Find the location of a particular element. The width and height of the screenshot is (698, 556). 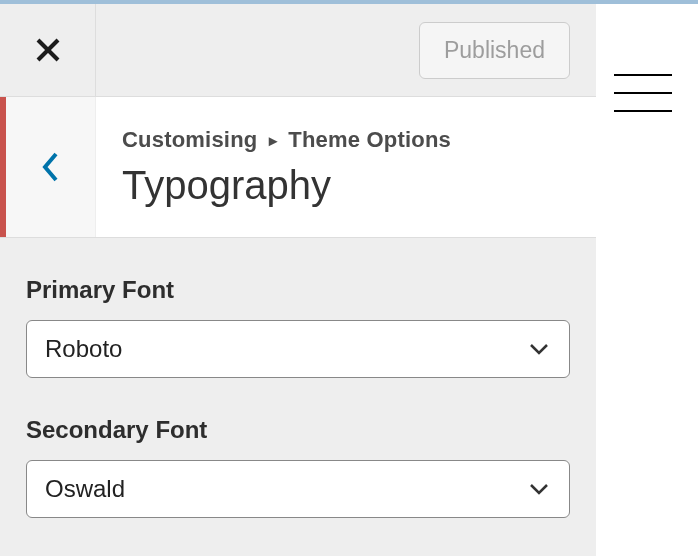

hamburger-menu-button is located at coordinates (643, 93).